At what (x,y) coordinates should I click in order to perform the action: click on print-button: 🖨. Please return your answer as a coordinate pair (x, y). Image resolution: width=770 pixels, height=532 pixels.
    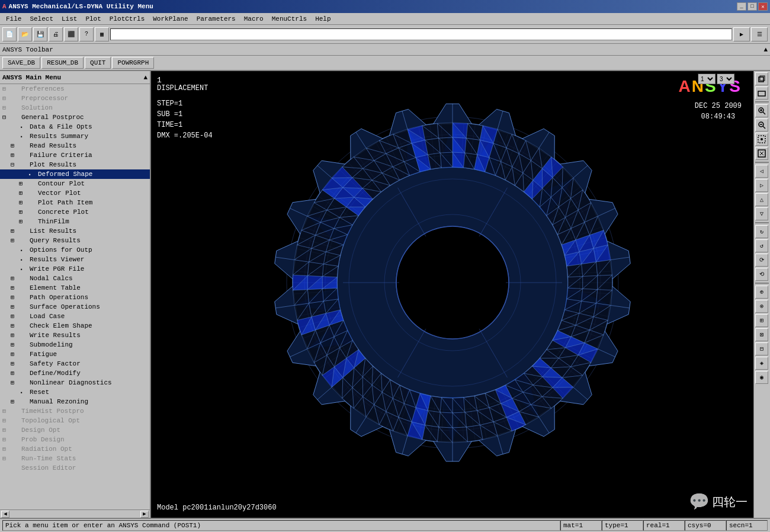
    Looking at the image, I should click on (56, 34).